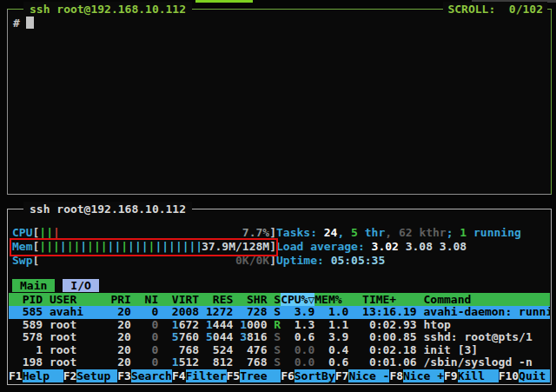 The height and width of the screenshot is (392, 556). What do you see at coordinates (368, 375) in the screenshot?
I see `fkey-label-f7-nice: Nice -` at bounding box center [368, 375].